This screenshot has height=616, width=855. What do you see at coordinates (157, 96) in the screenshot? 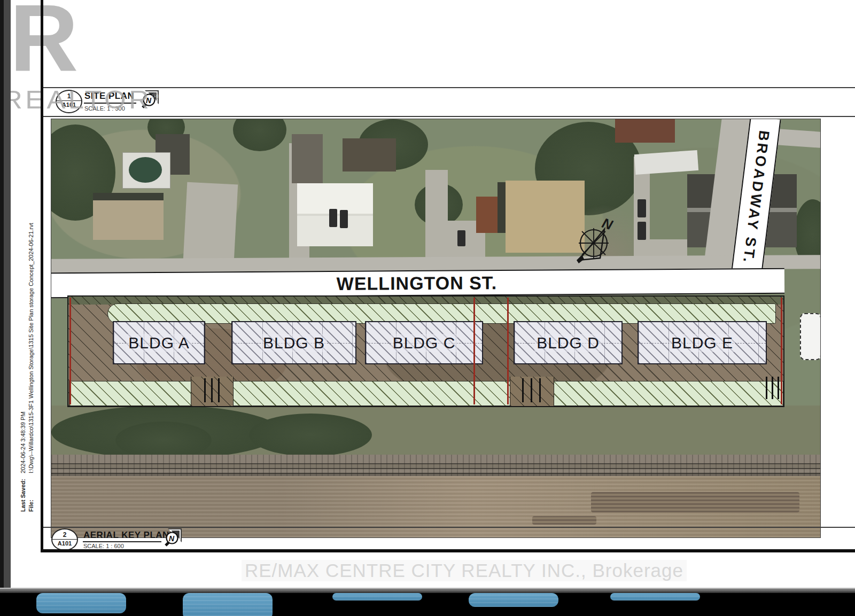
I see `registered-mark: ®` at bounding box center [157, 96].